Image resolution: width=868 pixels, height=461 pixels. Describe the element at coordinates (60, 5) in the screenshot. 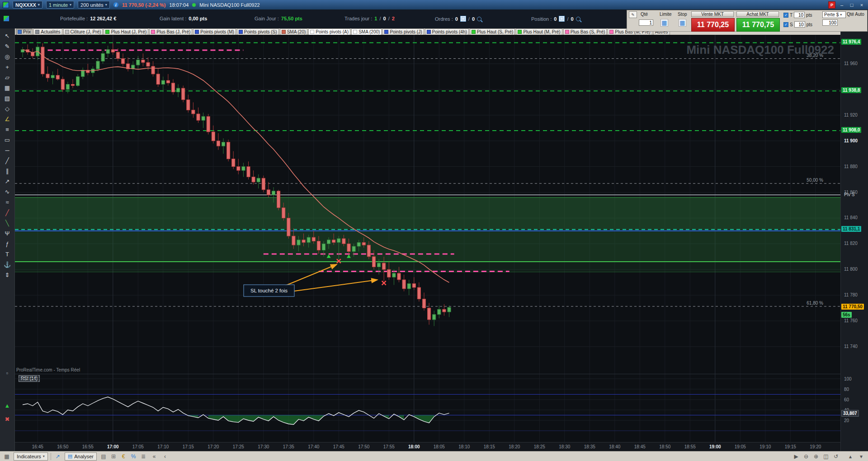

I see `timeframe-selector: 1 minute▾` at that location.